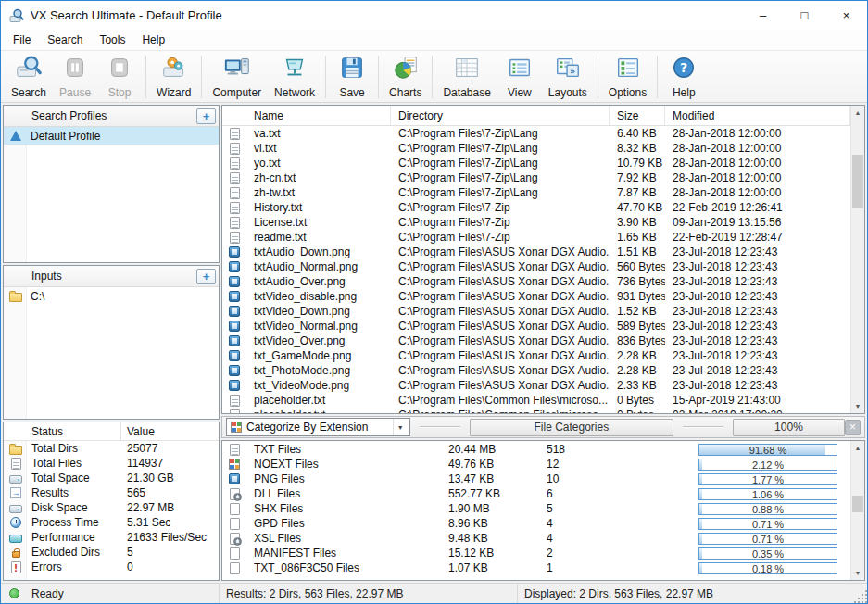 The width and height of the screenshot is (868, 604). Describe the element at coordinates (120, 77) in the screenshot. I see `stop-button: Stop` at that location.